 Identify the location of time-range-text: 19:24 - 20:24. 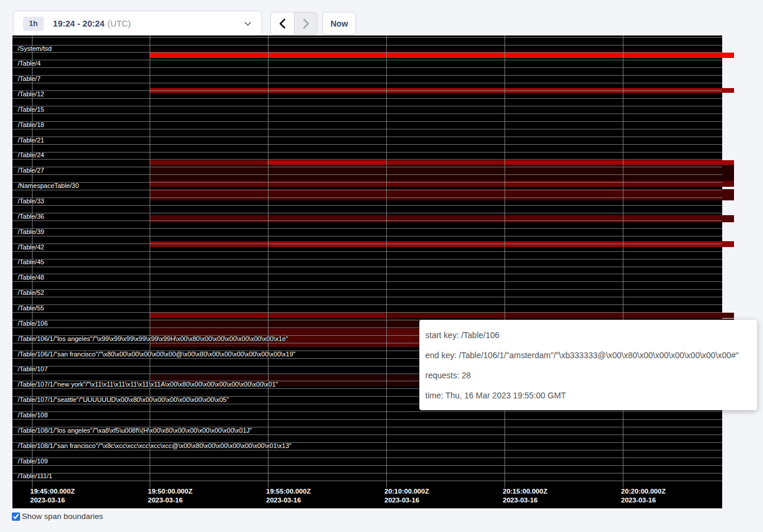
(79, 24).